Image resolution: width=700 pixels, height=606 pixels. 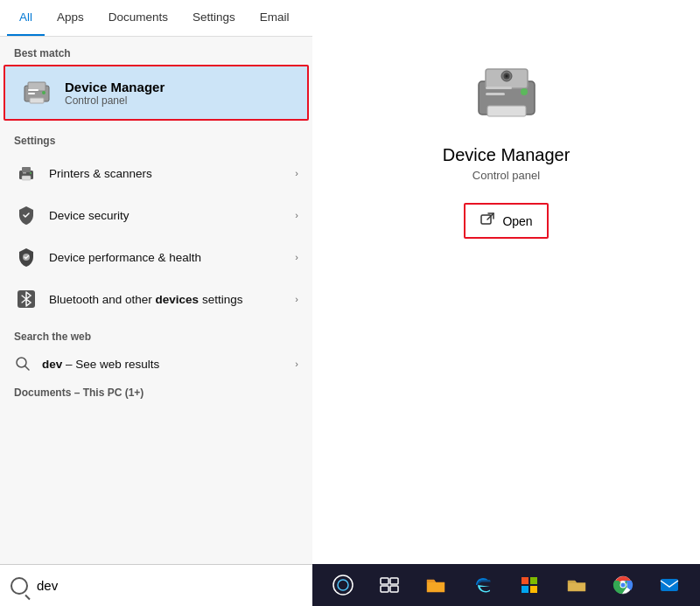 What do you see at coordinates (172, 173) in the screenshot?
I see `printers-label: Printers & scanners` at bounding box center [172, 173].